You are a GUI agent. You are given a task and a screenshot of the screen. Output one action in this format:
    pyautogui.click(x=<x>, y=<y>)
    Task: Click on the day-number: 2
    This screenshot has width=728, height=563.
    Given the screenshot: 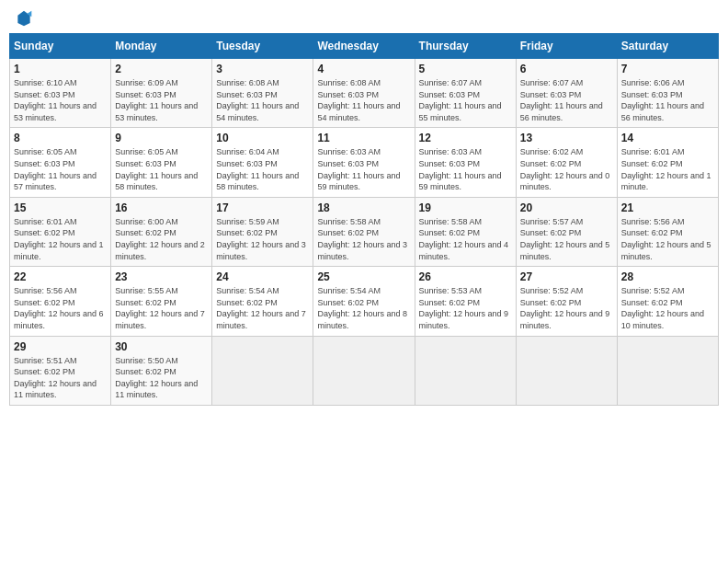 What is the action you would take?
    pyautogui.click(x=162, y=69)
    